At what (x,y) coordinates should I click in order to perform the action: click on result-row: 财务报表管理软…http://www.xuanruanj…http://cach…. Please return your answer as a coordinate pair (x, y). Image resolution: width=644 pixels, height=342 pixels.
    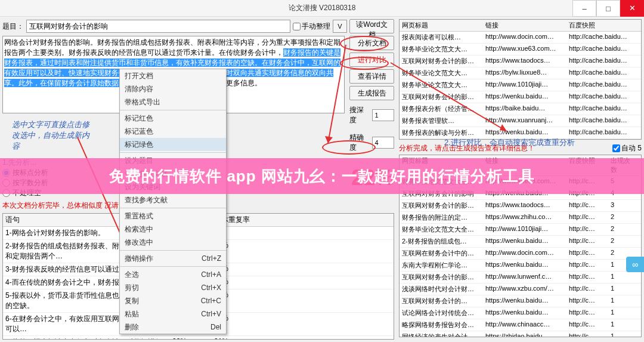
    Looking at the image, I should click on (520, 121).